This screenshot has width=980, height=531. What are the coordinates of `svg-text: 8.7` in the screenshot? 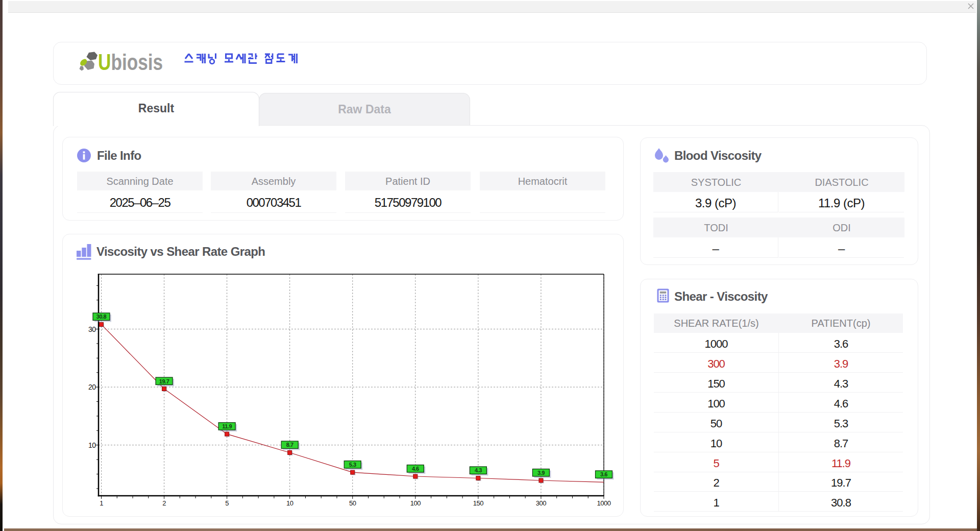 It's located at (290, 445).